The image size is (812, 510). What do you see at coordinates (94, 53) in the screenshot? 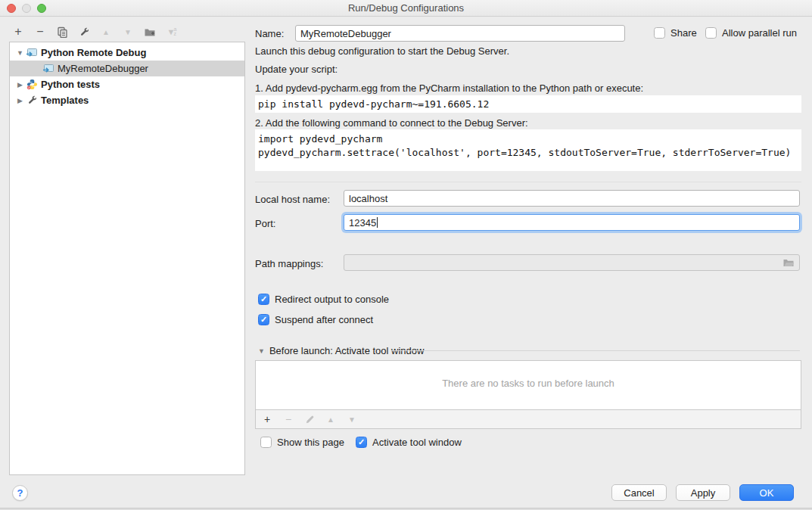
I see `tree-item-label: Python Remote Debug` at bounding box center [94, 53].